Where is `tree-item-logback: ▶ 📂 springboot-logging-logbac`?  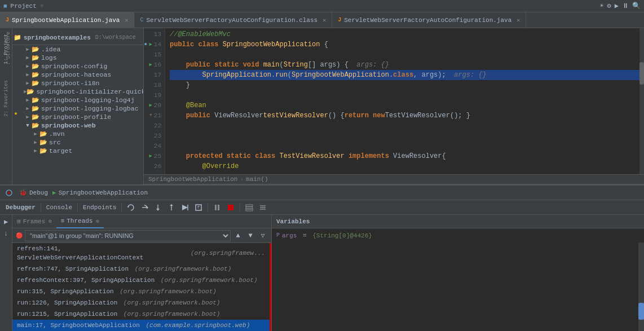
tree-item-logback: ▶ 📂 springboot-logging-logbac is located at coordinates (77, 108).